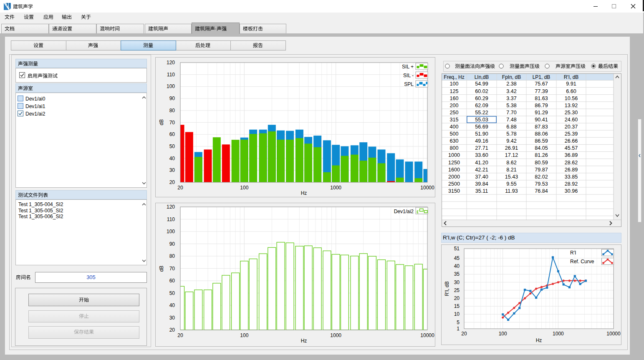 The image size is (644, 360). Describe the element at coordinates (408, 67) in the screenshot. I see `svg-text: SIL +` at that location.